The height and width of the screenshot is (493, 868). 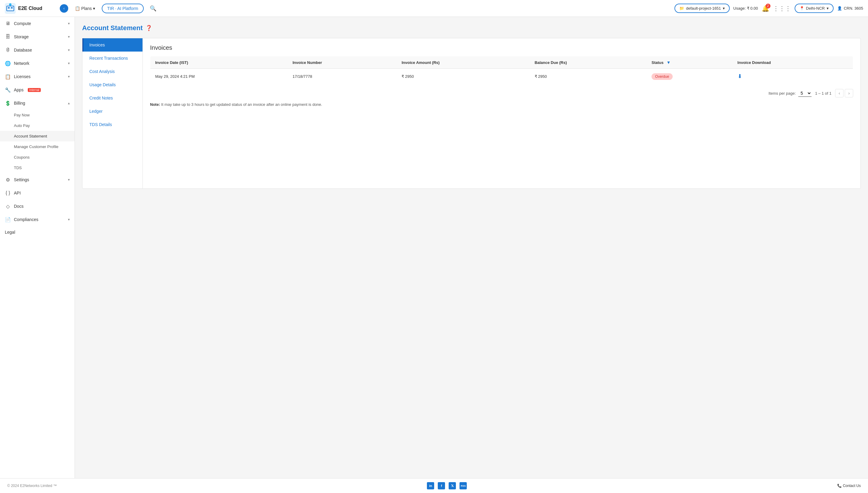 What do you see at coordinates (22, 180) in the screenshot?
I see `sidebar-label-settings: Settings` at bounding box center [22, 180].